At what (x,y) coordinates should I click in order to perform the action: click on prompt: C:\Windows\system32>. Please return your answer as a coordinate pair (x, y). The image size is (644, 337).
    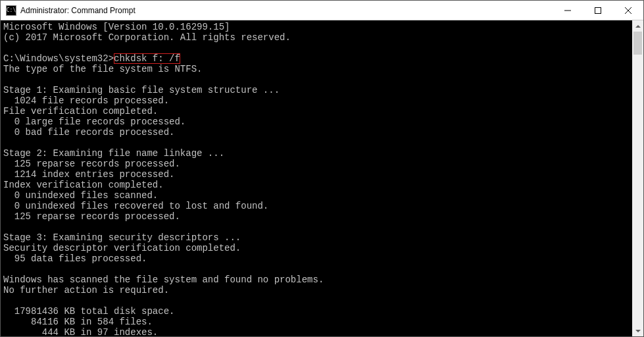
    Looking at the image, I should click on (59, 59).